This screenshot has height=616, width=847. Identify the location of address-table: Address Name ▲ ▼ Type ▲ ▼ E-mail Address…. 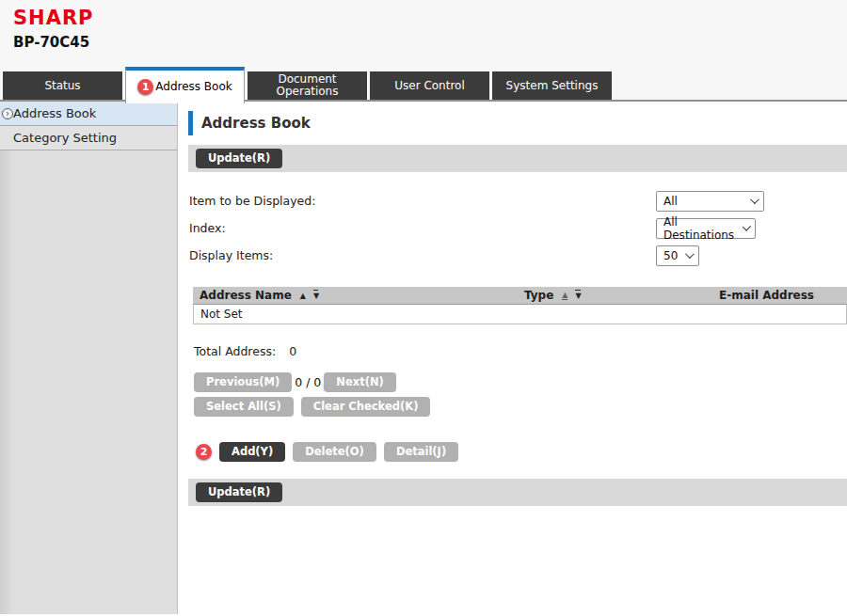
(519, 306).